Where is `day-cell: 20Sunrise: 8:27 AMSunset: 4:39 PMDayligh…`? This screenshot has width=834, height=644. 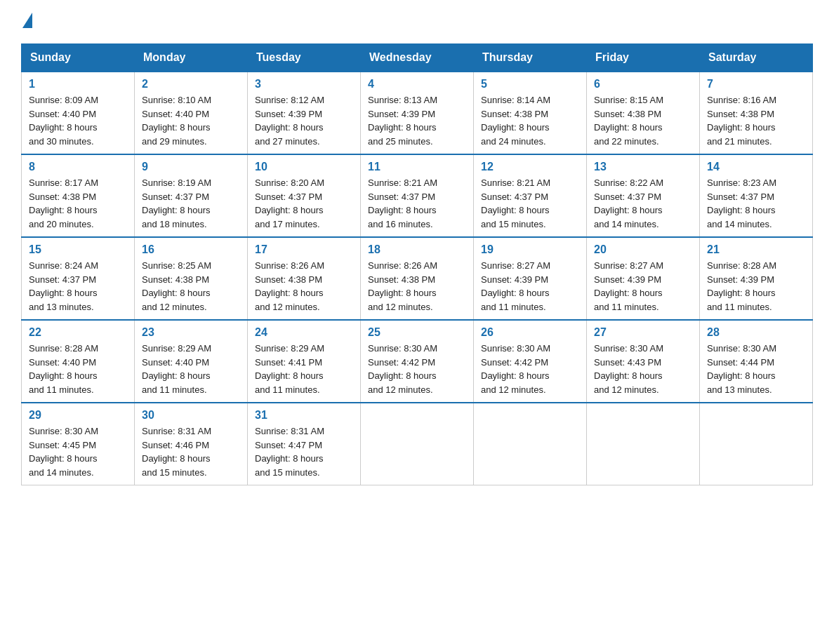
day-cell: 20Sunrise: 8:27 AMSunset: 4:39 PMDayligh… is located at coordinates (643, 279).